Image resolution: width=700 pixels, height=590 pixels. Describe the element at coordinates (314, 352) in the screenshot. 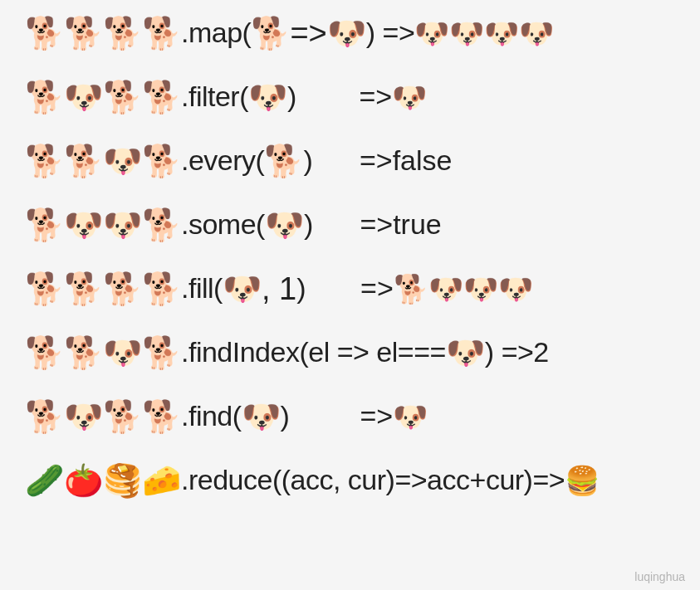

I see `method-text: .findIndex(el => el===` at that location.